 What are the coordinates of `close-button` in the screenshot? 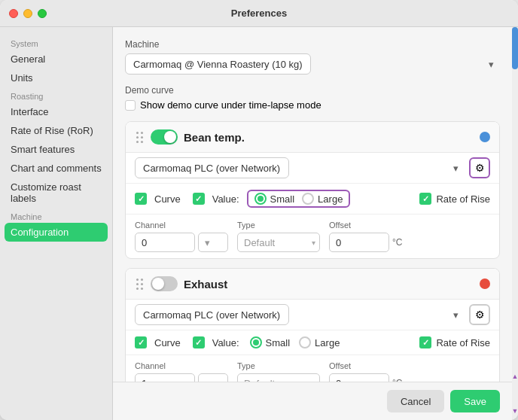 It's located at (14, 14).